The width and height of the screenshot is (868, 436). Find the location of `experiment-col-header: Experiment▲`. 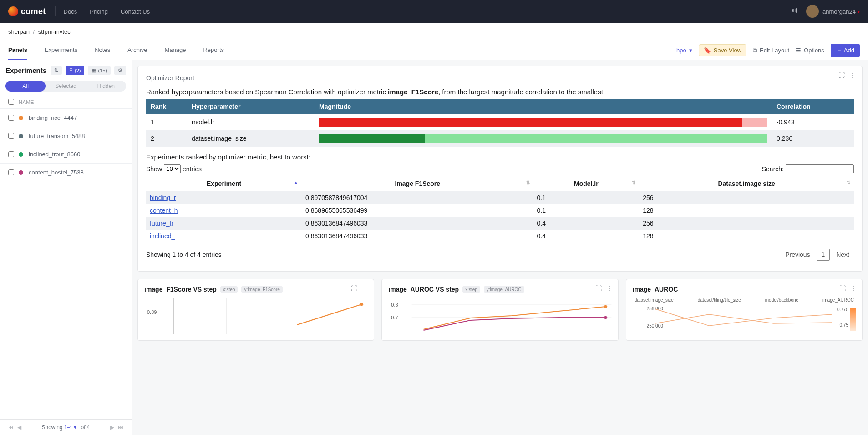

experiment-col-header: Experiment▲ is located at coordinates (224, 184).